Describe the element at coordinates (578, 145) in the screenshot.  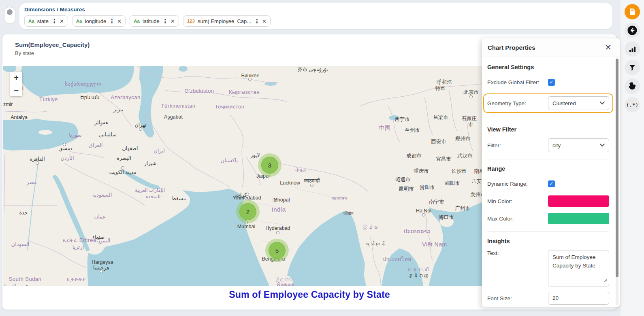
I see `select-dropdown: city` at that location.